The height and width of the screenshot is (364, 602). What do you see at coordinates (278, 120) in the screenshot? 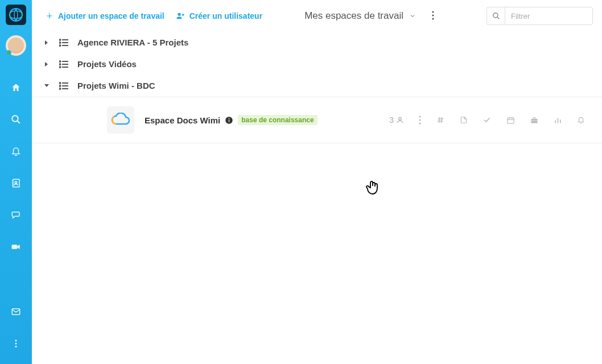
I see `workspace-tag: base de connaissance` at bounding box center [278, 120].